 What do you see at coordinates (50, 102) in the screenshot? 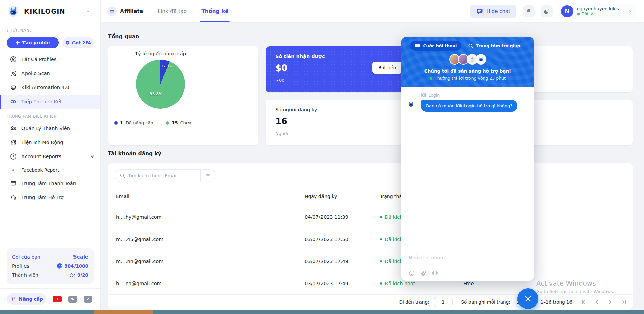
I see `sidebar-item-affiliate: Tiếp Thị Liên Kết` at bounding box center [50, 102].